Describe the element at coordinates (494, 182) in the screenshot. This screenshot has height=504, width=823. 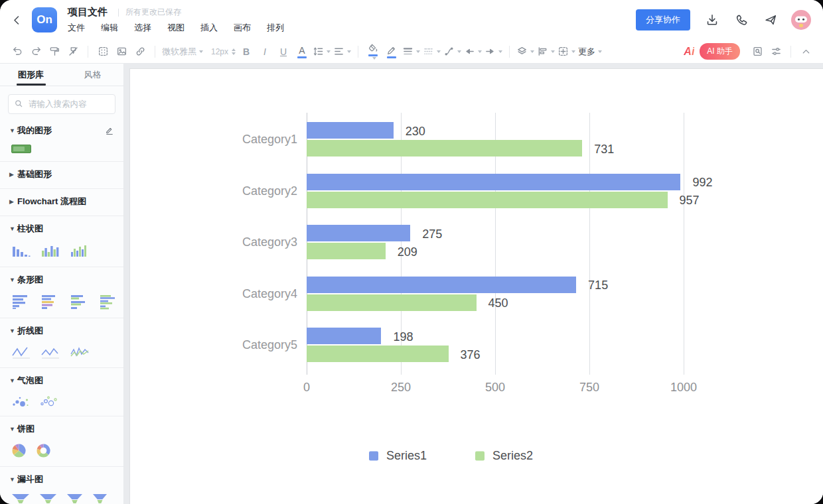
I see `bar-series1-category2` at that location.